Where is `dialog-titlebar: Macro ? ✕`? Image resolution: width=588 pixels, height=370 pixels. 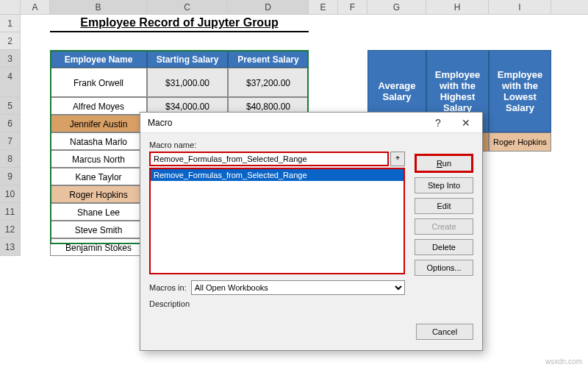 dialog-titlebar: Macro ? ✕ is located at coordinates (312, 123).